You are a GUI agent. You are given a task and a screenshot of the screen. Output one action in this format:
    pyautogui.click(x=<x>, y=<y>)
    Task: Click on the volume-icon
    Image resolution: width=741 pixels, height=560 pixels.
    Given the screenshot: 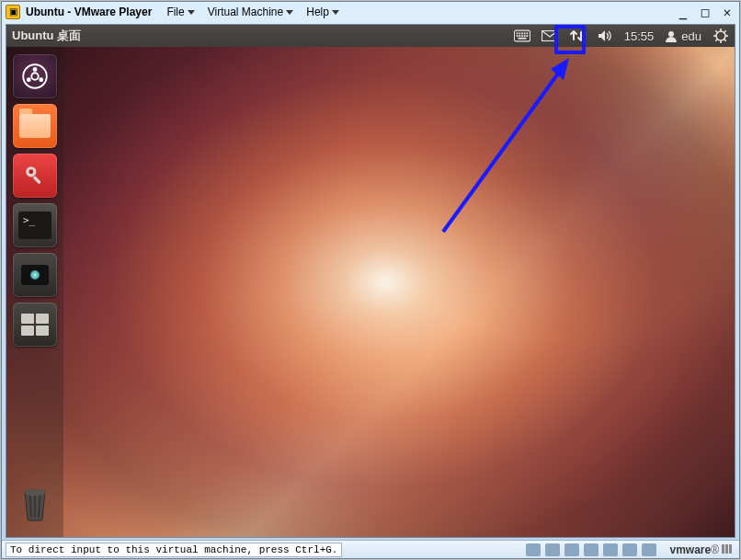 What is the action you would take?
    pyautogui.click(x=605, y=36)
    